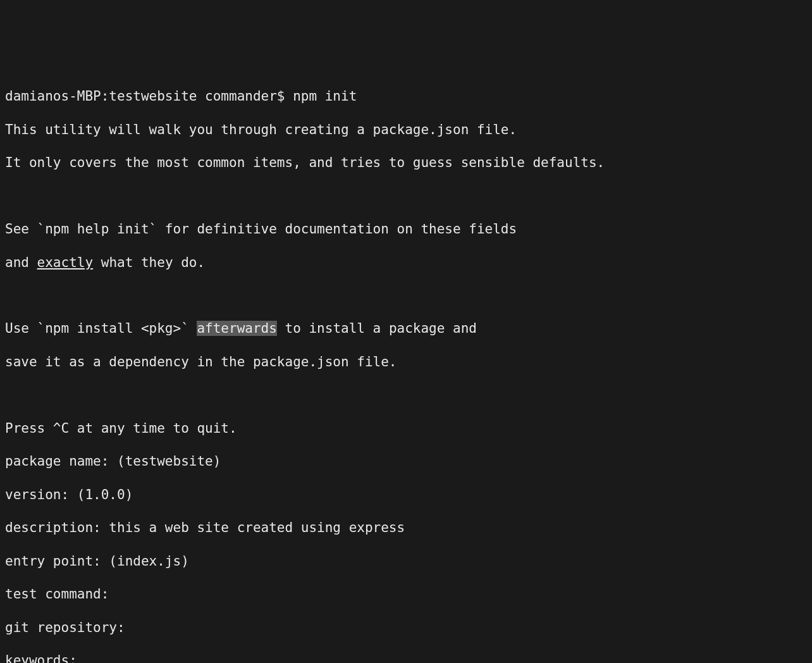 This screenshot has height=663, width=812. I want to click on output-line: and exactly what they do., so click(406, 263).